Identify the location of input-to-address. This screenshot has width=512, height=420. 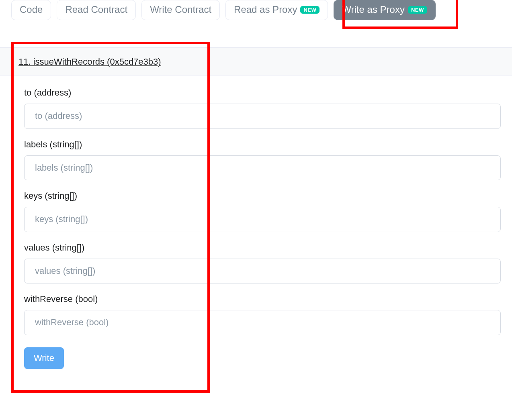
(262, 116).